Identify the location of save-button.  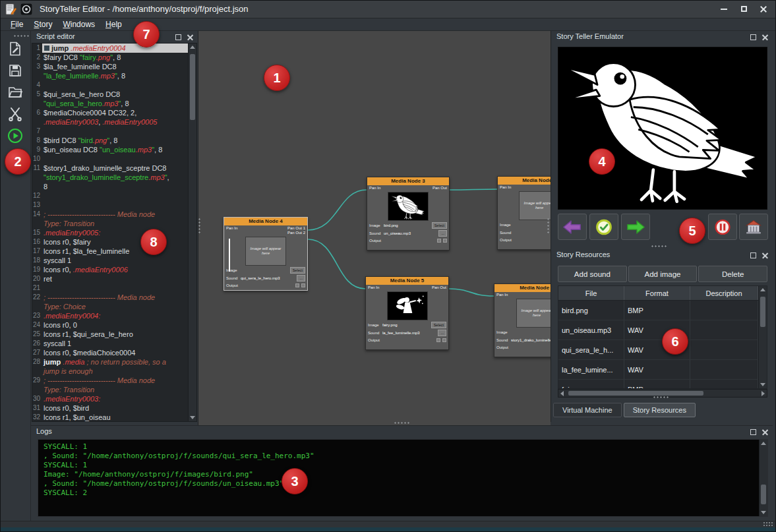
(15, 71).